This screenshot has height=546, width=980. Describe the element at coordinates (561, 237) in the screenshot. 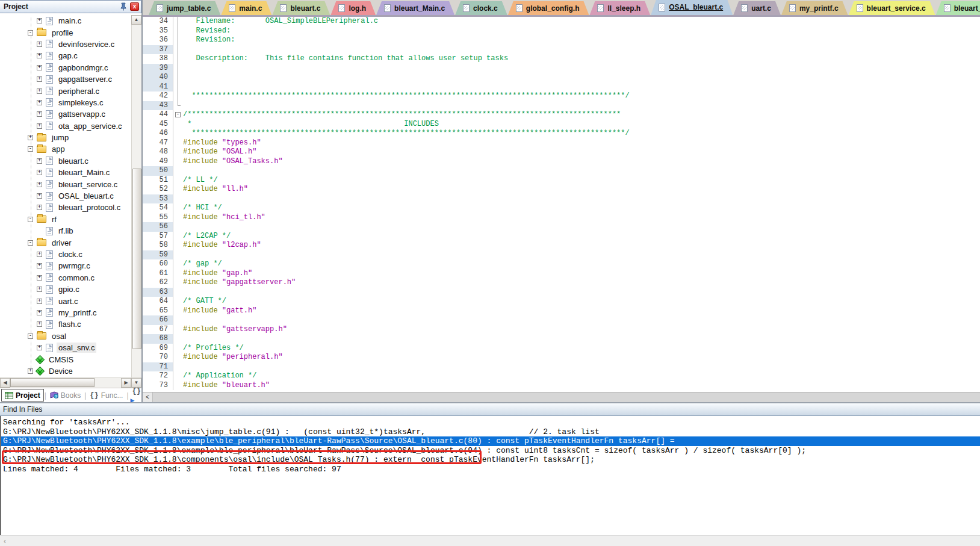

I see `code-line-57: 57/* L2CAP */` at that location.